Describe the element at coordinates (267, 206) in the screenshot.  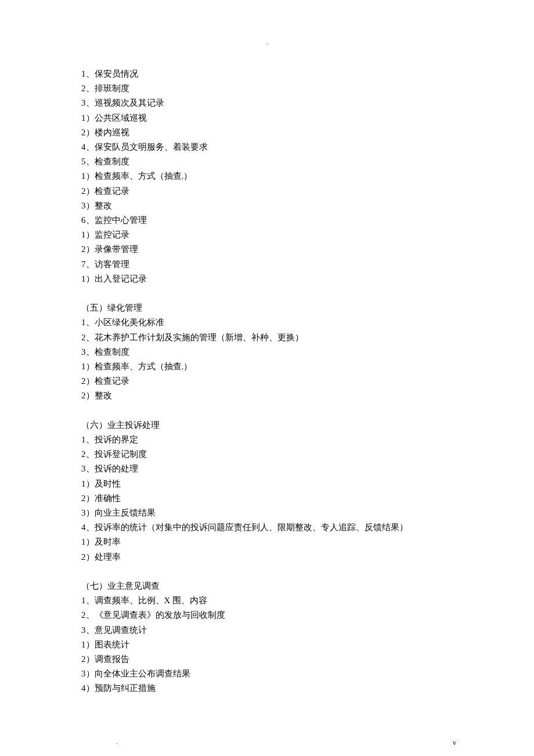
I see `text-line: 3）整改` at that location.